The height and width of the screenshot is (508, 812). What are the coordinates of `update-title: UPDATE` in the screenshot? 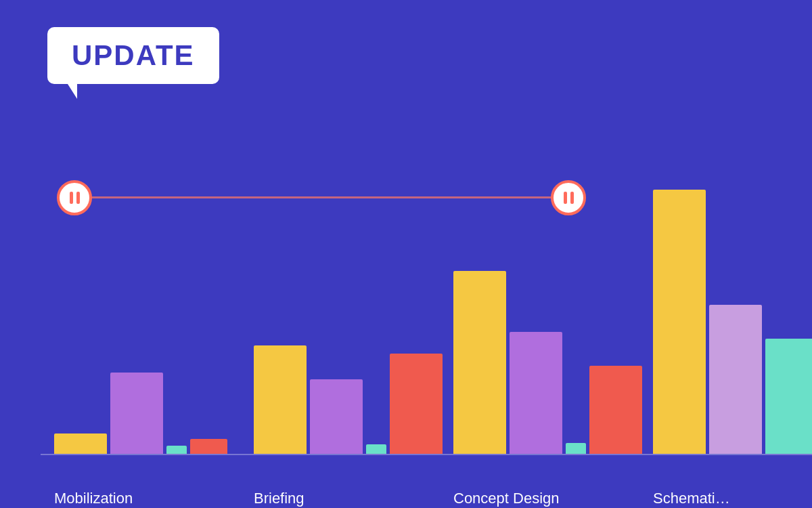 It's located at (133, 56).